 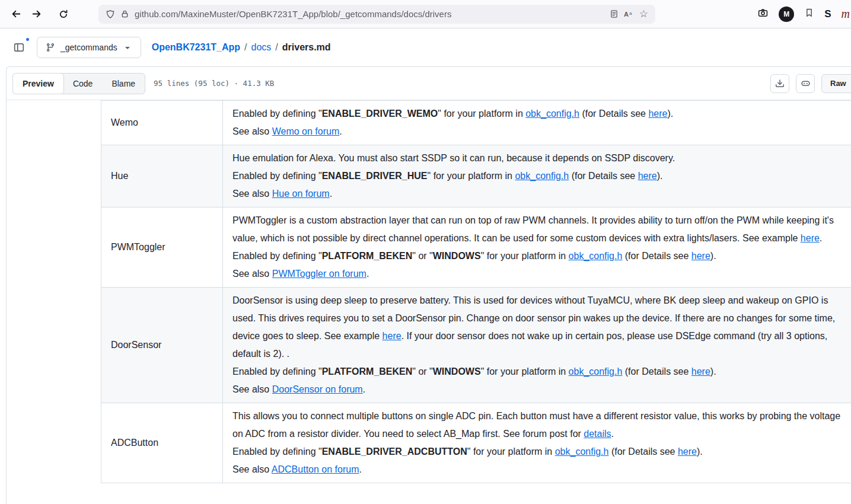 What do you see at coordinates (476, 177) in the screenshot?
I see `table-row: HueHue emulation for Alexa. You must als…` at bounding box center [476, 177].